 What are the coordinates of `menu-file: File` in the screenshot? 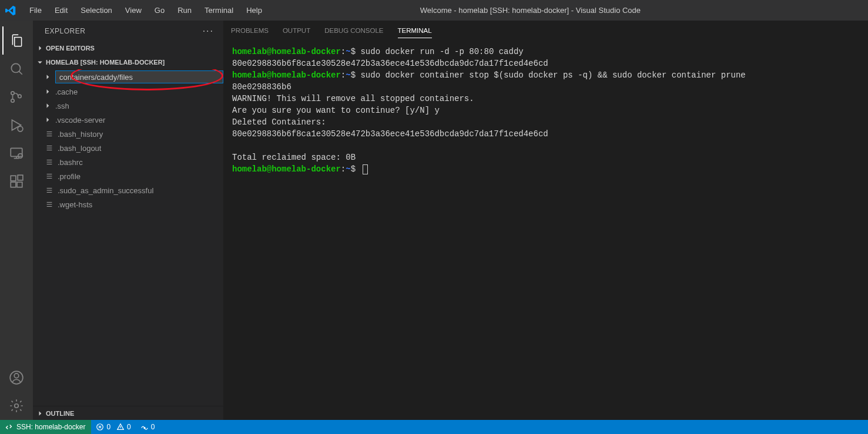 It's located at (35, 11).